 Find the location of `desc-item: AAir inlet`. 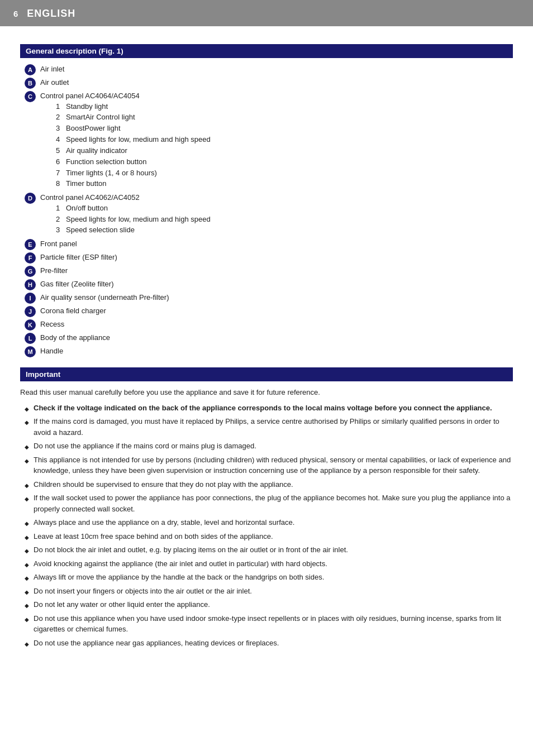

desc-item: AAir inlet is located at coordinates (269, 69).